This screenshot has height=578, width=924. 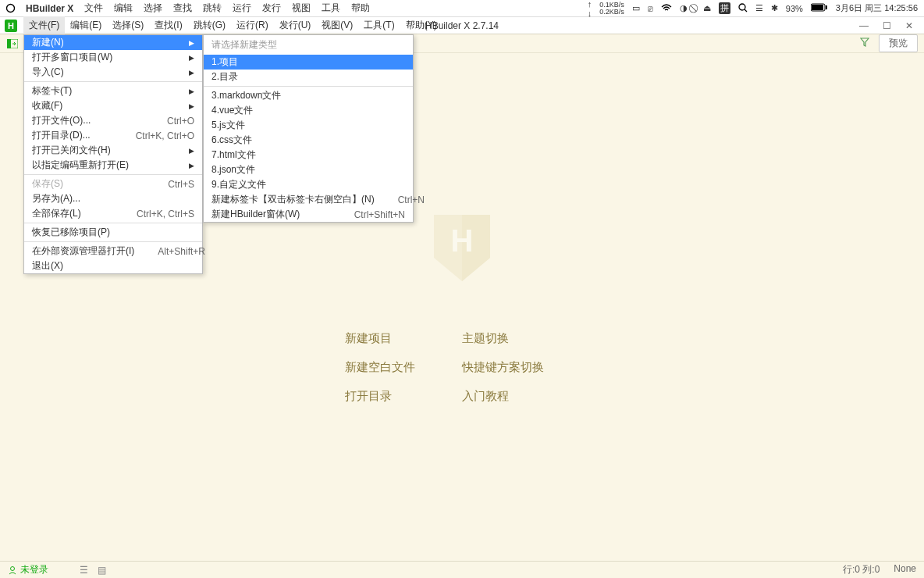 What do you see at coordinates (308, 77) in the screenshot?
I see `new-menu-item: 2.目录` at bounding box center [308, 77].